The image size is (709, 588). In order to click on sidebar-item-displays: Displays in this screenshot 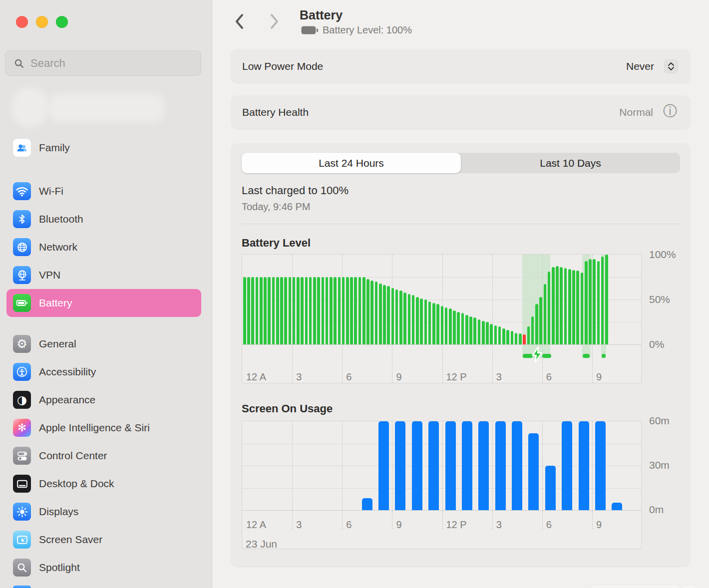, I will do `click(104, 512)`.